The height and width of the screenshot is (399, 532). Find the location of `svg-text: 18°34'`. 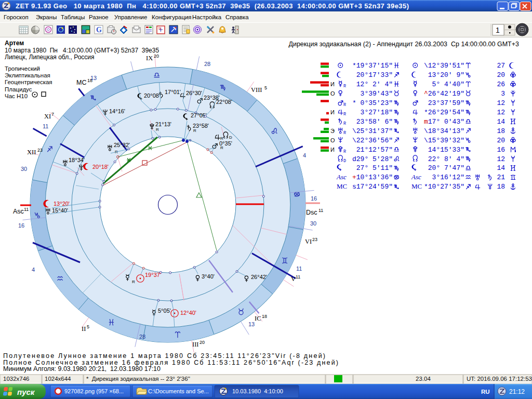

svg-text: 18°34' is located at coordinates (77, 160).